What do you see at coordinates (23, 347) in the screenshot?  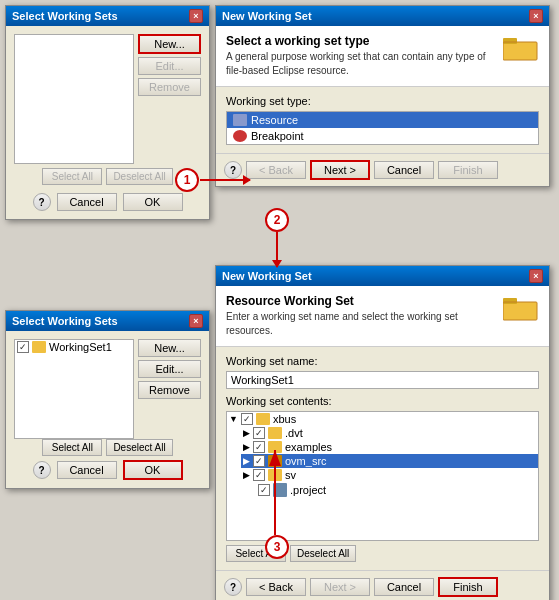 I see `workingset1-checkbox` at bounding box center [23, 347].